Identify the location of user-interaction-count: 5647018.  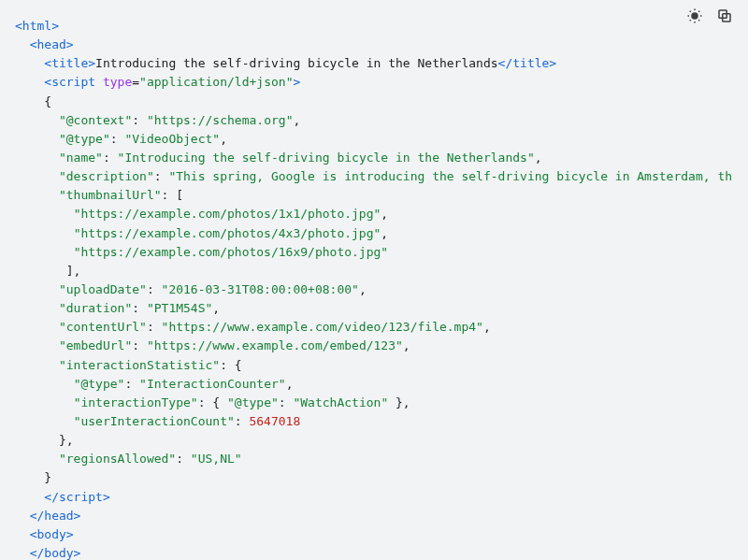
(275, 421).